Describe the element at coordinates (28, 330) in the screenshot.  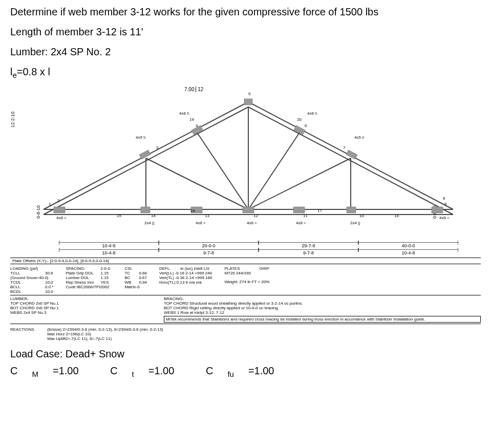
I see `reactions-hdr: REACTIONS.` at that location.